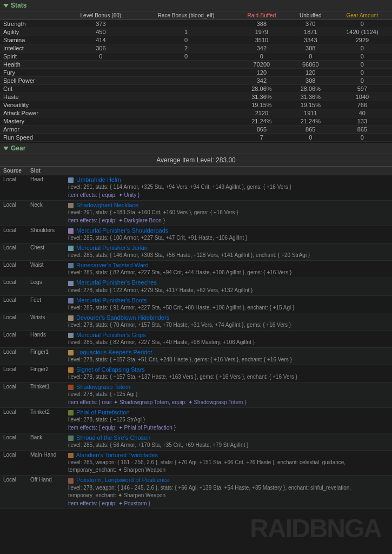 The width and height of the screenshot is (392, 554). Describe the element at coordinates (228, 325) in the screenshot. I see `item-details: ilevel: 278, stats: { 70 Armor, +157 Sta…` at that location.